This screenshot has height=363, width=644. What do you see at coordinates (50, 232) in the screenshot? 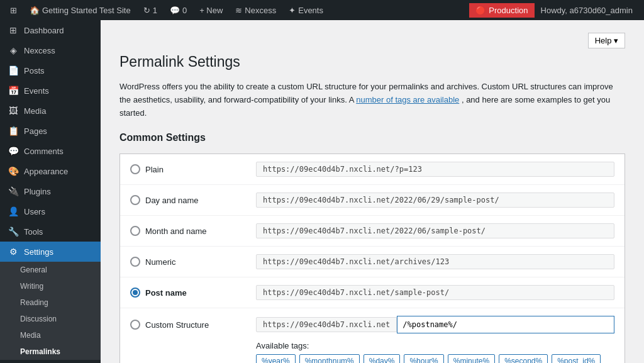
I see `sidebar-item-tools: 🔧 Tools` at bounding box center [50, 232].